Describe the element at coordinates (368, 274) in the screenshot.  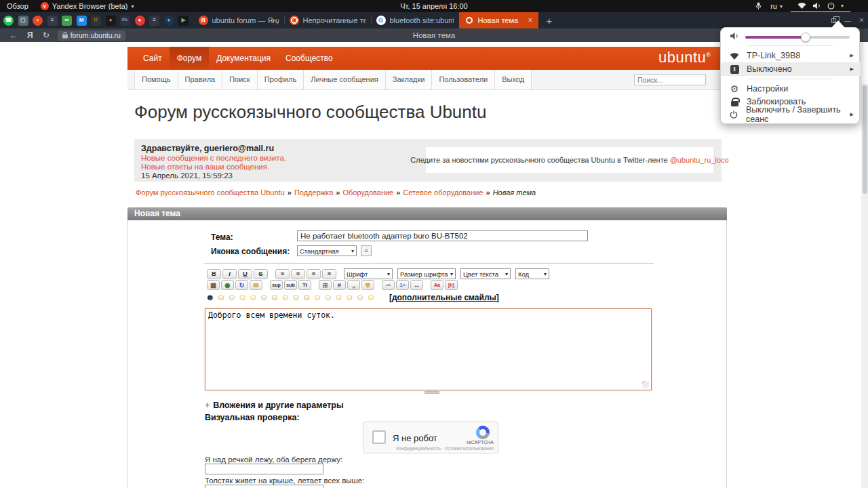
I see `select-шрифт: Шрифт▾` at that location.